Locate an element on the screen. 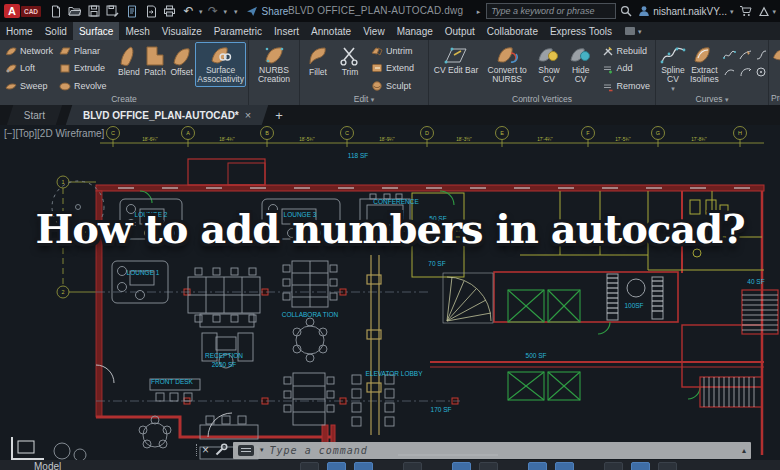  rebuild-button: Rebuild is located at coordinates (626, 50).